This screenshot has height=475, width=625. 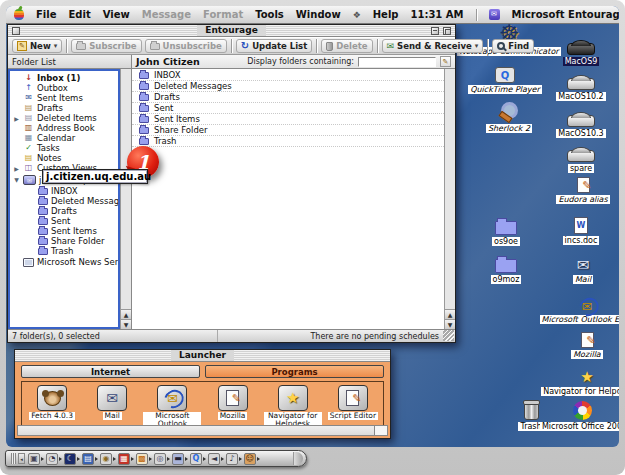 I want to click on outbox-arrow-icon: ↑, so click(x=28, y=88).